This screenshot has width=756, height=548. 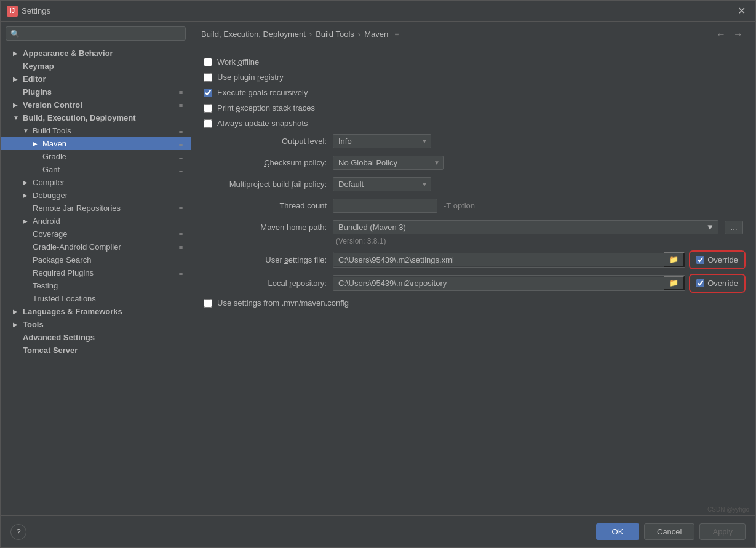 I want to click on sidebar-item-keymap: Keymap, so click(x=96, y=66).